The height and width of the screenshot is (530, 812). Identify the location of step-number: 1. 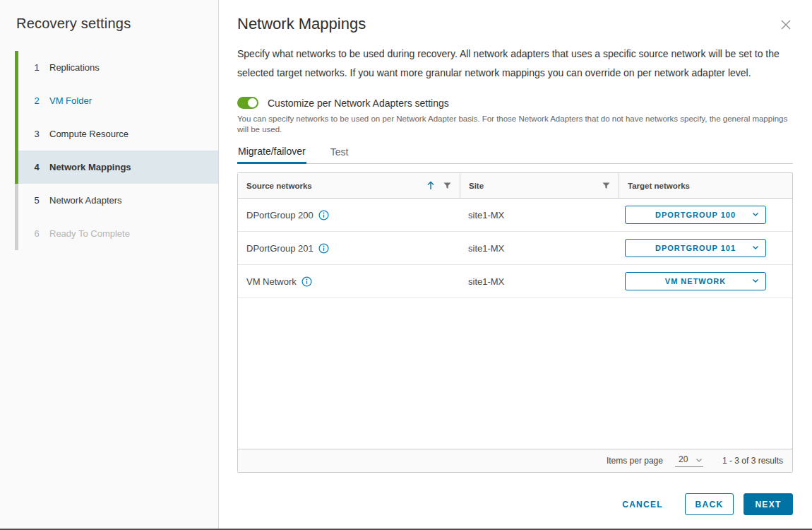
(37, 68).